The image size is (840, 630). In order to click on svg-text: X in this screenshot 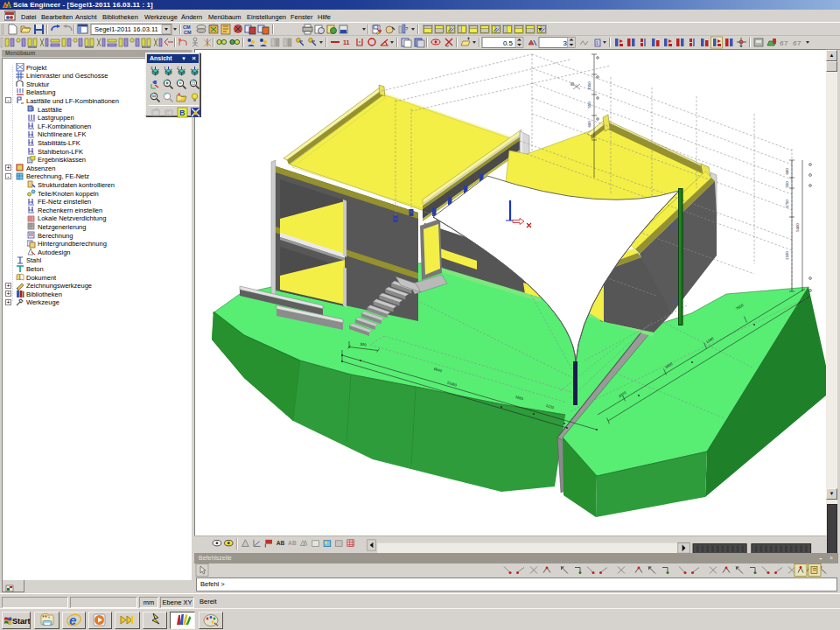, I will do `click(152, 68)`.